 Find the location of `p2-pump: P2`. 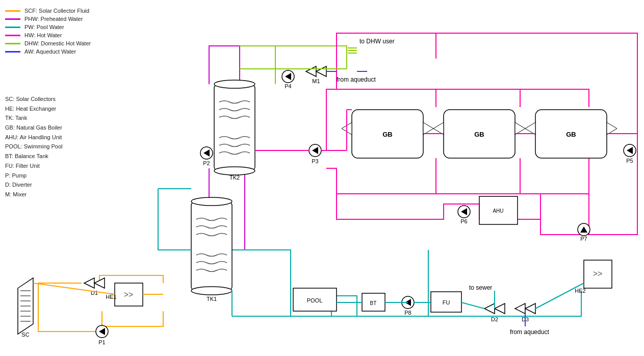

p2-pump: P2 is located at coordinates (207, 157).